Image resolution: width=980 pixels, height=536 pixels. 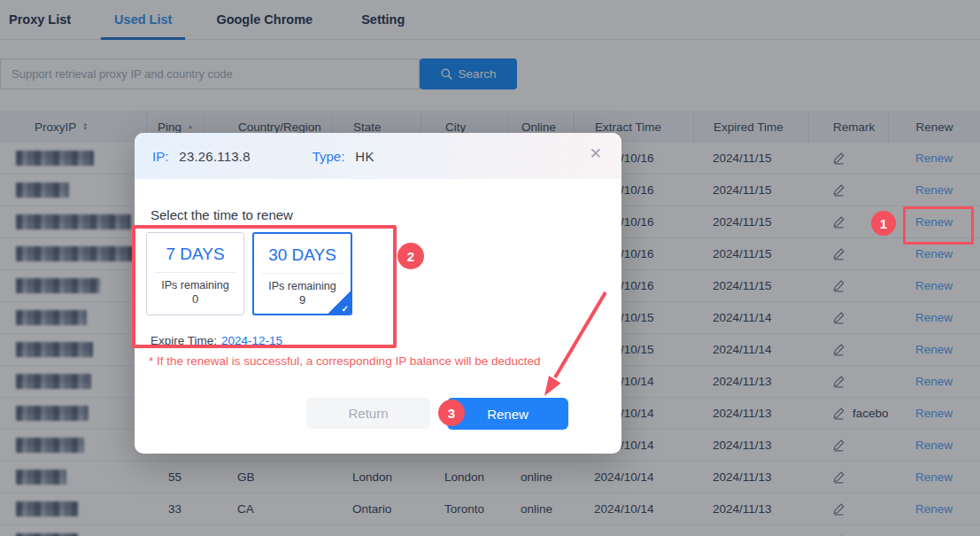 I want to click on return-button: Return, so click(x=368, y=413).